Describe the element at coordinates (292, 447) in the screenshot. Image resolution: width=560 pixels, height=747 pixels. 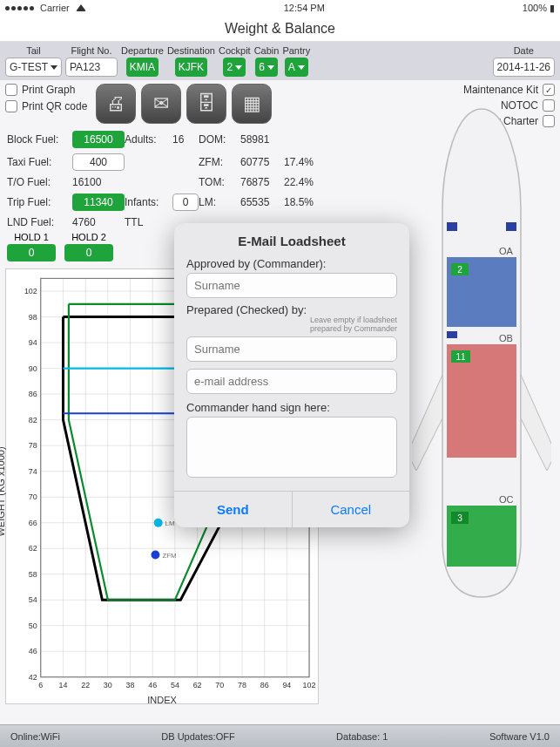
I see `signature-pad` at that location.